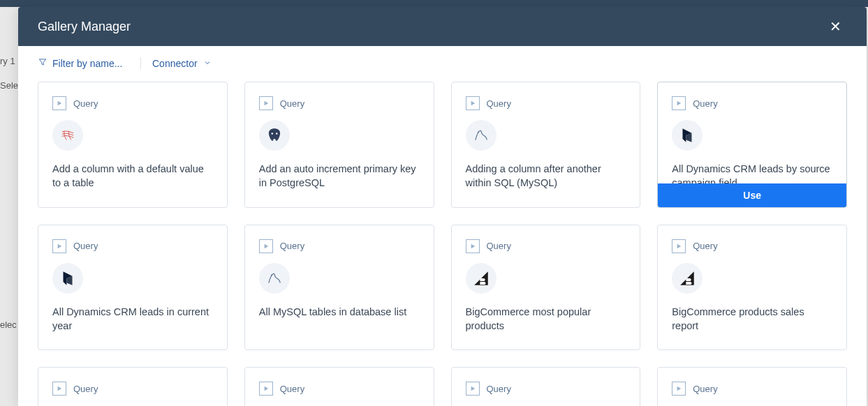 Image resolution: width=868 pixels, height=406 pixels. What do you see at coordinates (339, 287) in the screenshot?
I see `gallery-card: QueryAll MySQL tables in database list` at bounding box center [339, 287].